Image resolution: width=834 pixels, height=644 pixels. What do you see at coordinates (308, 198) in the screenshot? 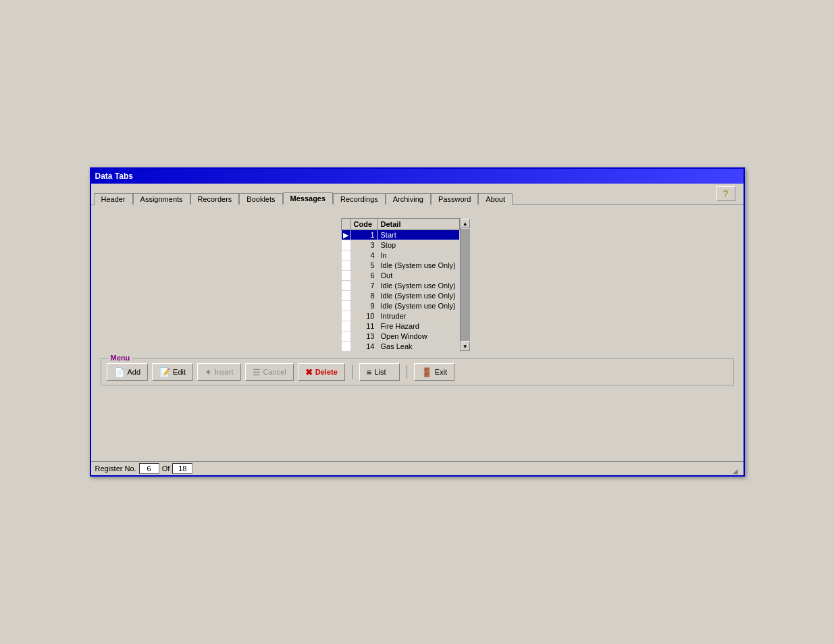
I see `tab-messages: Messages` at bounding box center [308, 198].